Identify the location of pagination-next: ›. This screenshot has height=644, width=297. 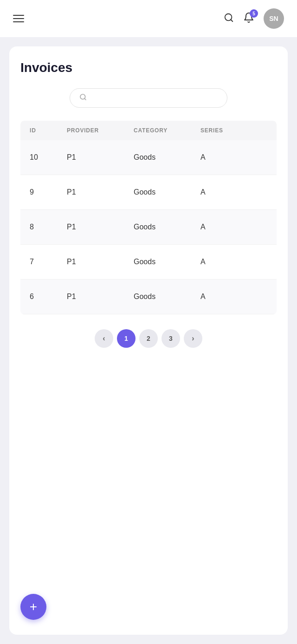
(193, 338).